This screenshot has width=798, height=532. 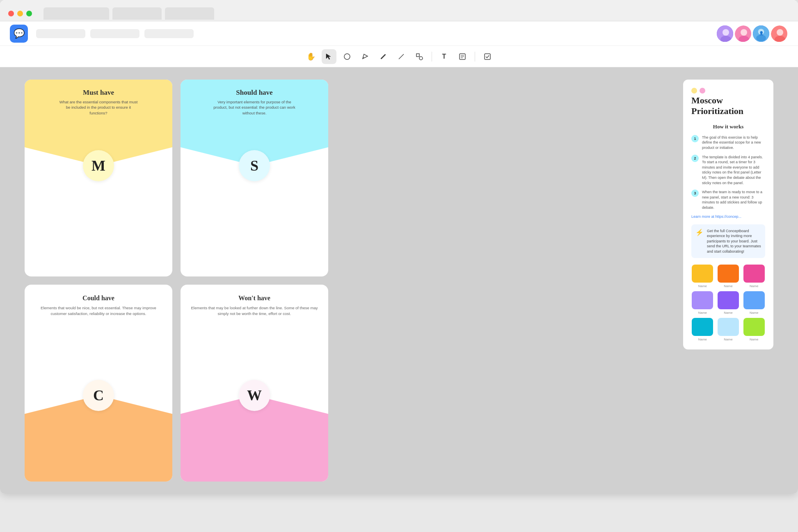 What do you see at coordinates (254, 340) in the screenshot?
I see `wont-have-body: Won't have Elements that may be looked a…` at bounding box center [254, 340].